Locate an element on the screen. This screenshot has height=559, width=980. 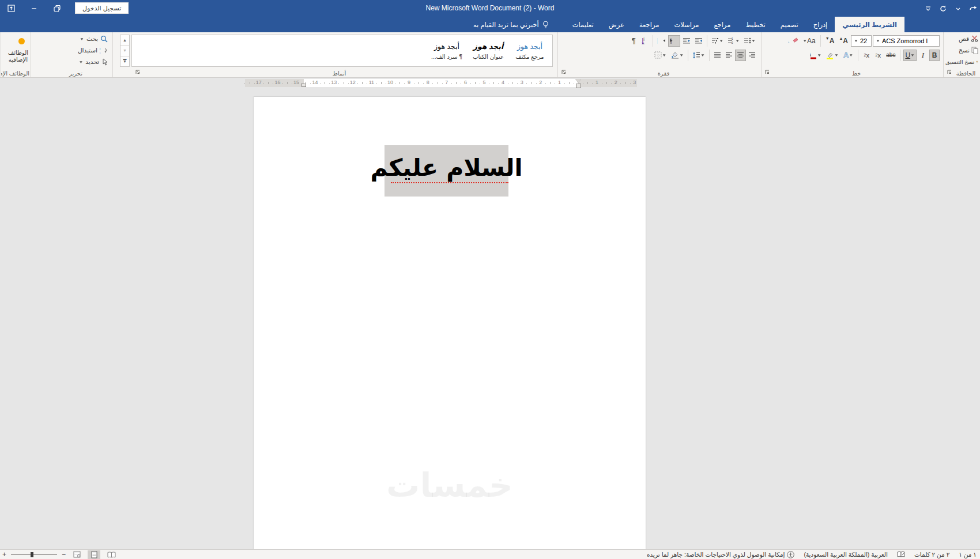
borders-button: ▼ is located at coordinates (661, 55).